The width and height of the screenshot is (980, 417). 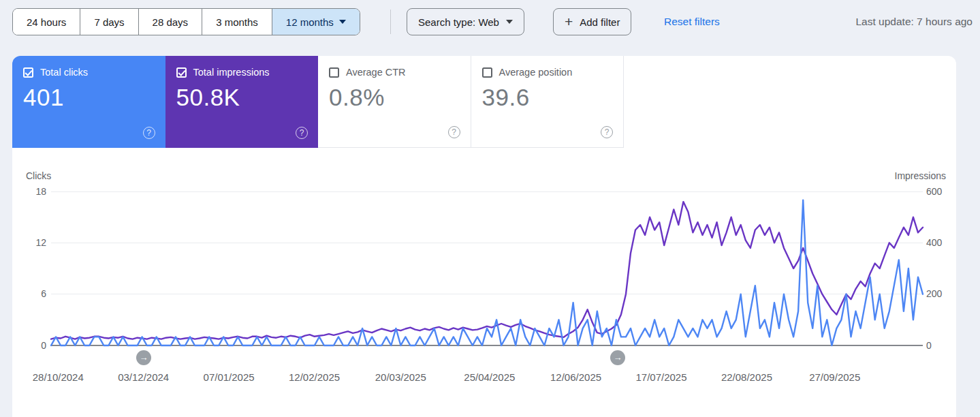 I want to click on card-header: Average position, so click(x=548, y=72).